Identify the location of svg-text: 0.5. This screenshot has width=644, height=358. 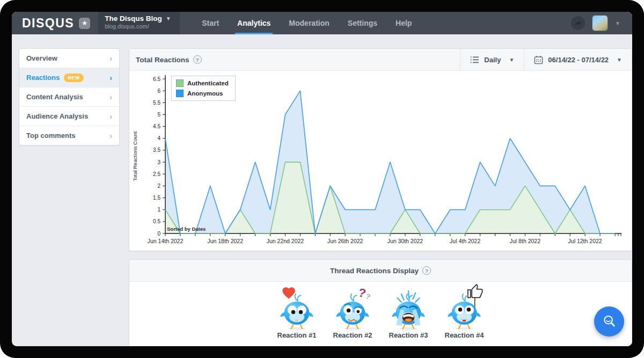
(157, 221).